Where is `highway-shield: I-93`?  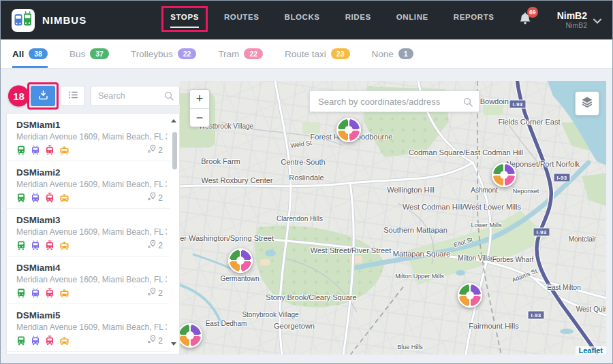 highway-shield: I-93 is located at coordinates (542, 233).